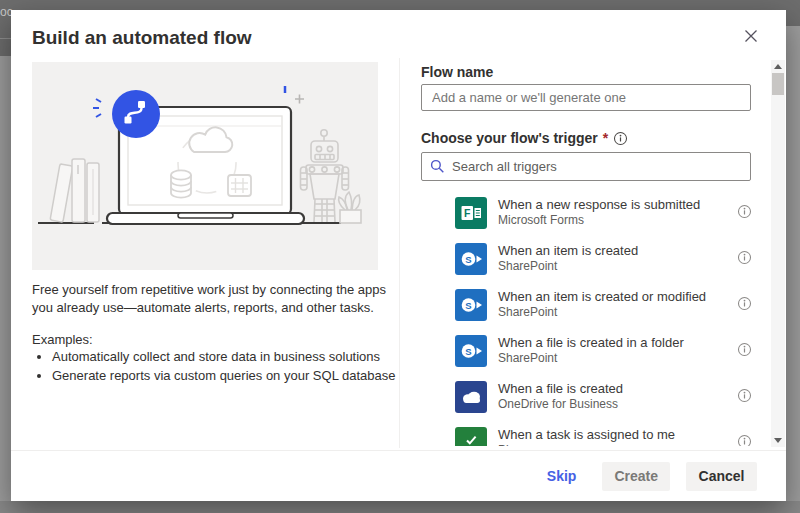 The width and height of the screenshot is (800, 513). I want to click on trigger-row-sharepoint-file-folder: S When a file is created in a folder Sha…, so click(591, 351).